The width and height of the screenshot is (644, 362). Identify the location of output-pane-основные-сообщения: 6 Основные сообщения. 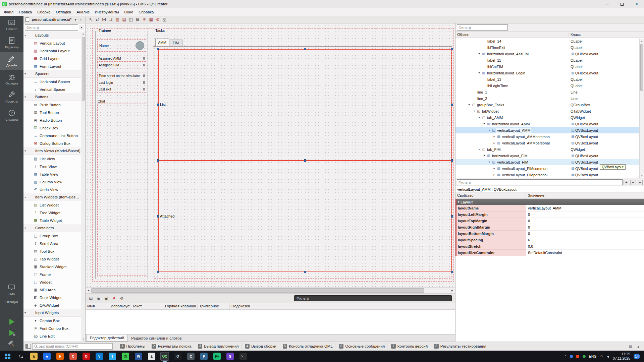
(362, 346).